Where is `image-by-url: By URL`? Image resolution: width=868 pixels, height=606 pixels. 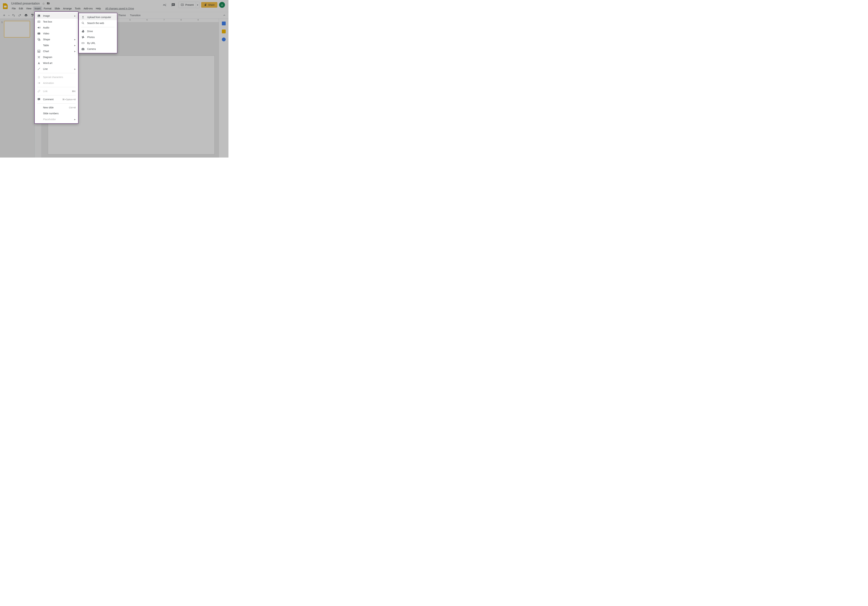
image-by-url: By URL is located at coordinates (98, 43).